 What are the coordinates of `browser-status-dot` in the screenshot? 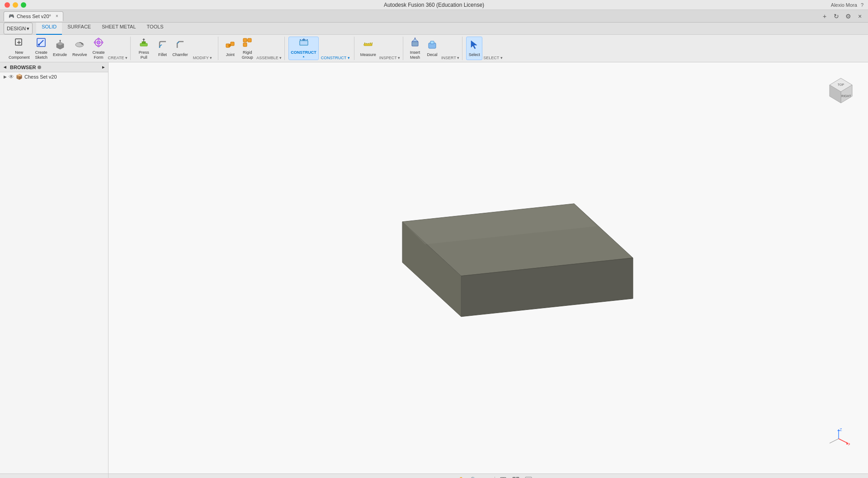 It's located at (39, 67).